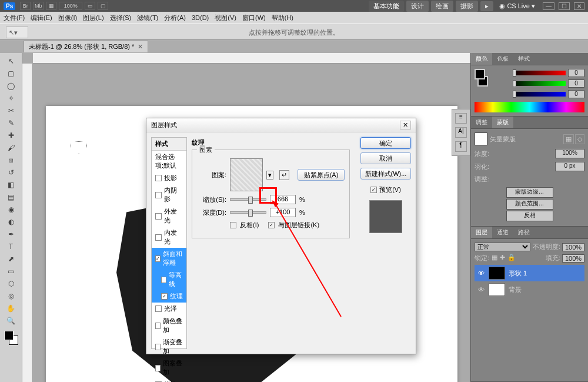 The image size is (588, 382). Describe the element at coordinates (11, 308) in the screenshot. I see `hand-tool-icon: ✋` at that location.